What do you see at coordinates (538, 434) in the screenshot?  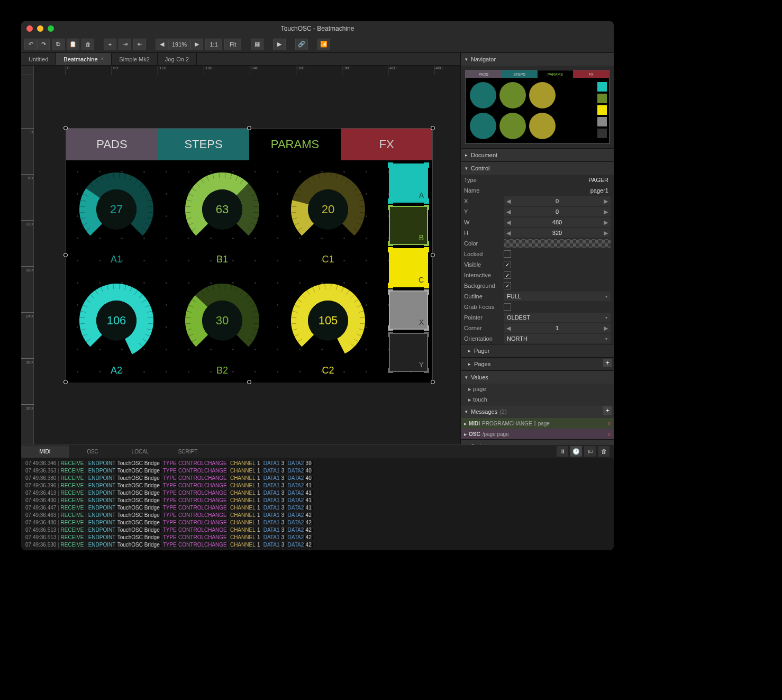 I see `message-osc: ▸ OSC /page pagex` at bounding box center [538, 434].